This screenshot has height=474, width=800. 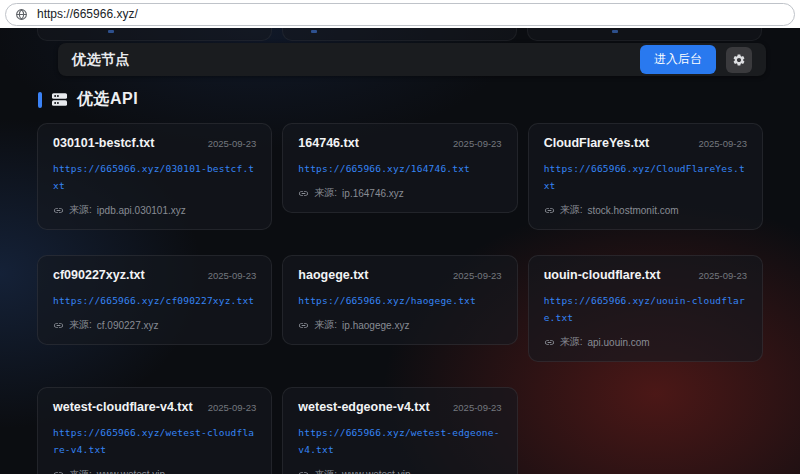 I want to click on page-title: 优选节点, so click(x=101, y=60).